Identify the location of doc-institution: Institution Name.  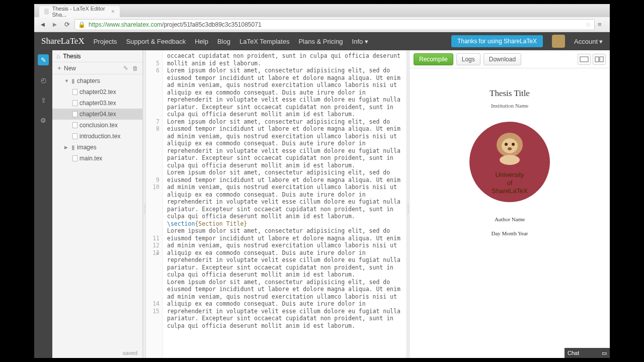
(510, 106).